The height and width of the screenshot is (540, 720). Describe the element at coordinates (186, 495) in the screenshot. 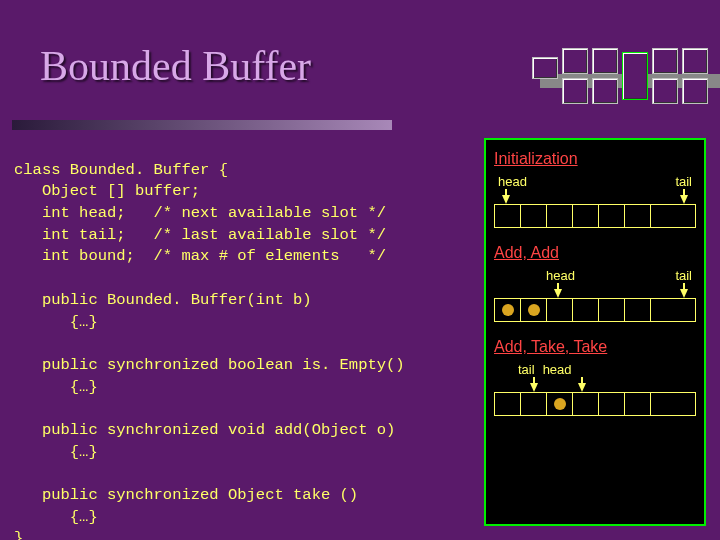

I see `code-line: public synchronized Object take ()` at that location.